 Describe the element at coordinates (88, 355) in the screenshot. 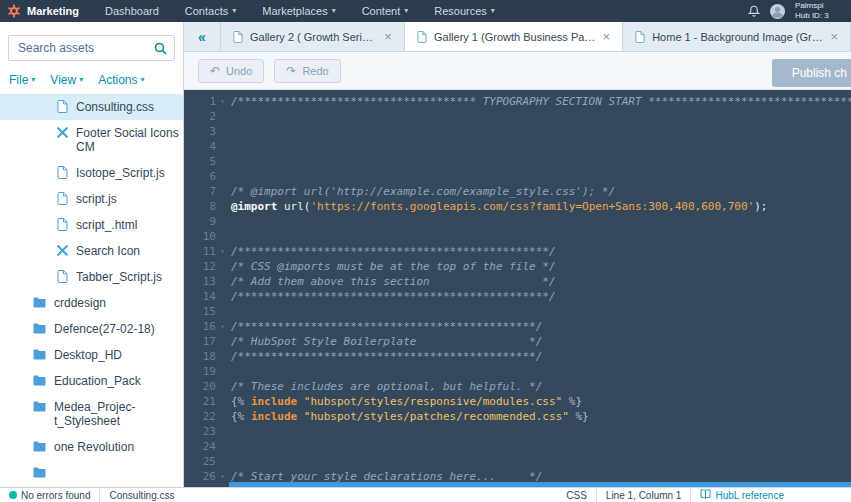

I see `tree-item-label: Desktop_HD` at that location.